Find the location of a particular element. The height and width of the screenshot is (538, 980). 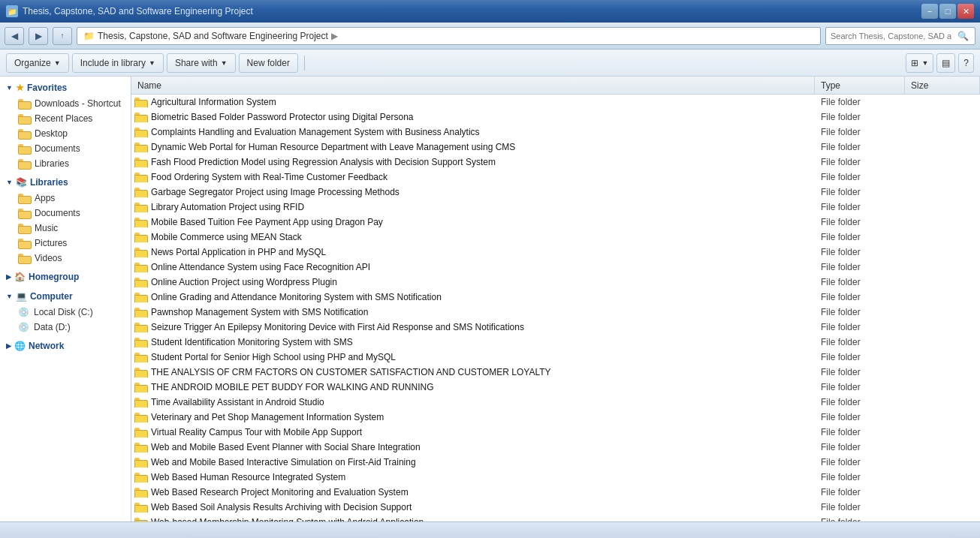

table-row: News Portal Application in PHP and MySQL… is located at coordinates (556, 252).